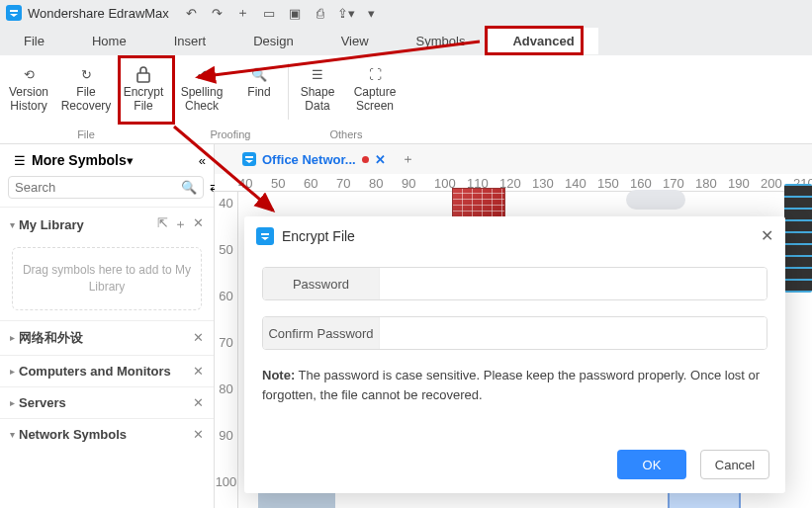 The image size is (812, 508). Describe the element at coordinates (514, 333) in the screenshot. I see `confirm-password-row: Confirm Password` at that location.